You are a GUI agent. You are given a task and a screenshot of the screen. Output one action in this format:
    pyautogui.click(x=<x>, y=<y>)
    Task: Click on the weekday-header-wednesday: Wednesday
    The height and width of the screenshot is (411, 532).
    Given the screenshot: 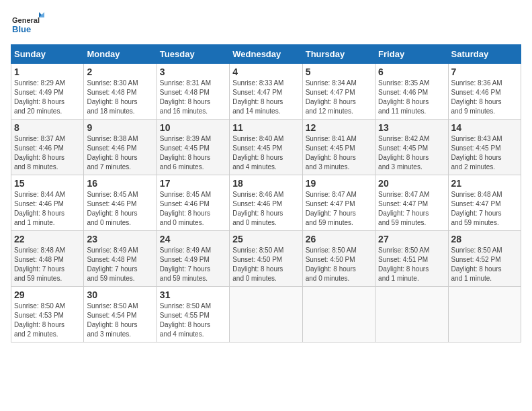 What is the action you would take?
    pyautogui.click(x=266, y=54)
    